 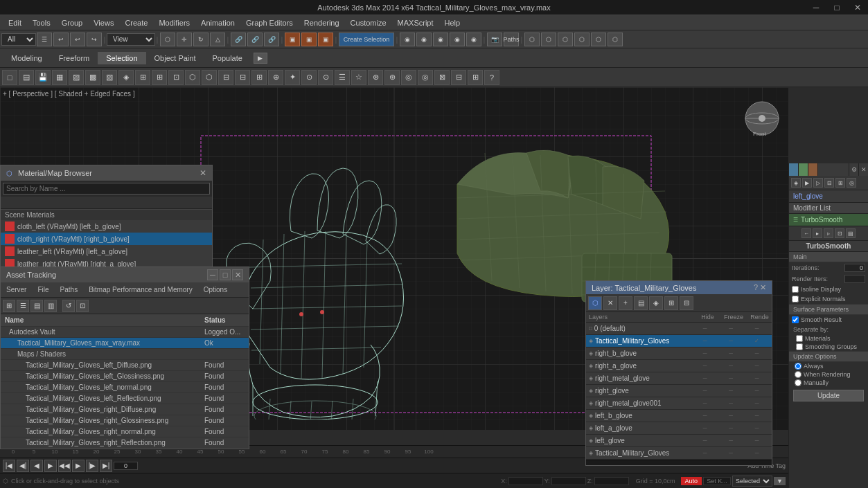 I want to click on explicit-checkbox, so click(x=795, y=299).